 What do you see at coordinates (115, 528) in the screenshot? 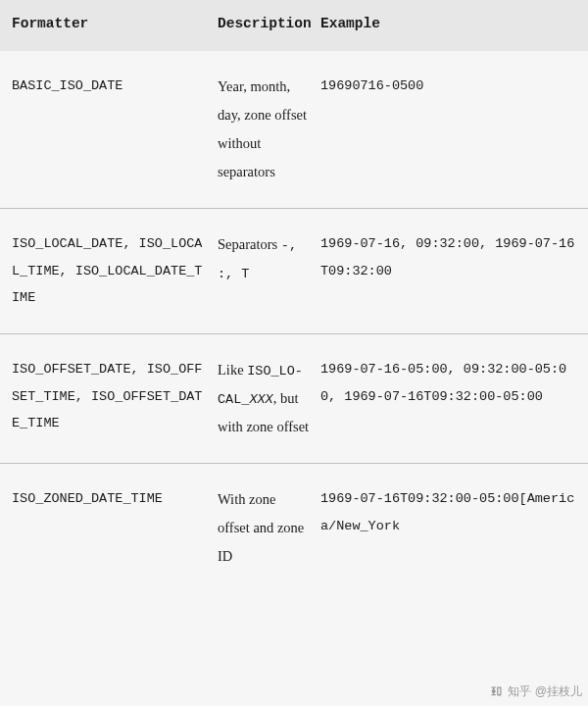
I see `formatter-cell: ISO_ZONED_DATE_TIME` at bounding box center [115, 528].